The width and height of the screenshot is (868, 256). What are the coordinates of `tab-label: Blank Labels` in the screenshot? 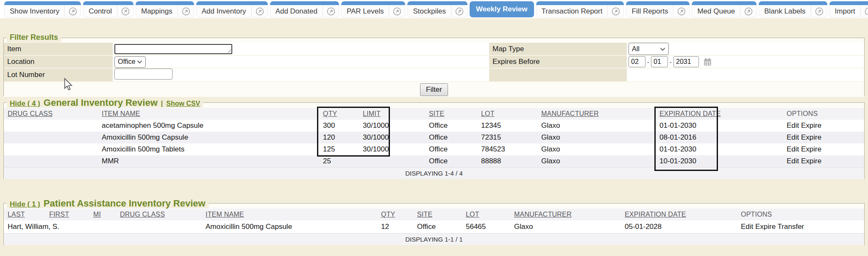 It's located at (785, 11).